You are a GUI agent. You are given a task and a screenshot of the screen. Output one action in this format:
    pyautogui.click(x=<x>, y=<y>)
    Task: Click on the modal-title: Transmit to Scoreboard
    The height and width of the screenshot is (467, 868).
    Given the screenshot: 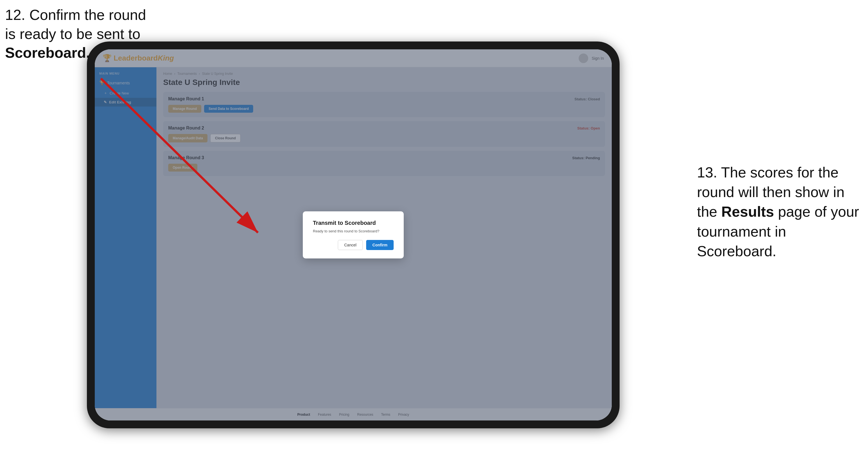 What is the action you would take?
    pyautogui.click(x=353, y=223)
    